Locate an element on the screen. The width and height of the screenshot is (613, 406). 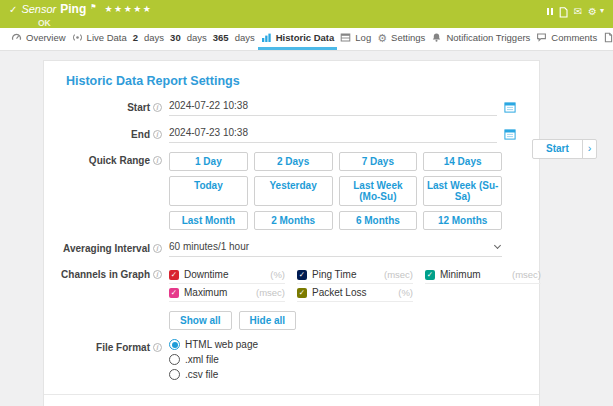
tab-2-days: 2days is located at coordinates (148, 39).